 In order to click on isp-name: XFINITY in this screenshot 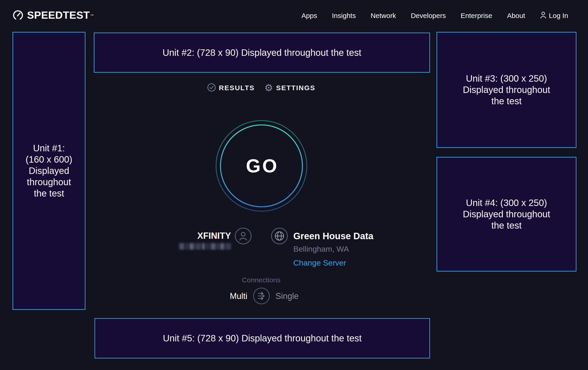, I will do `click(214, 236)`.